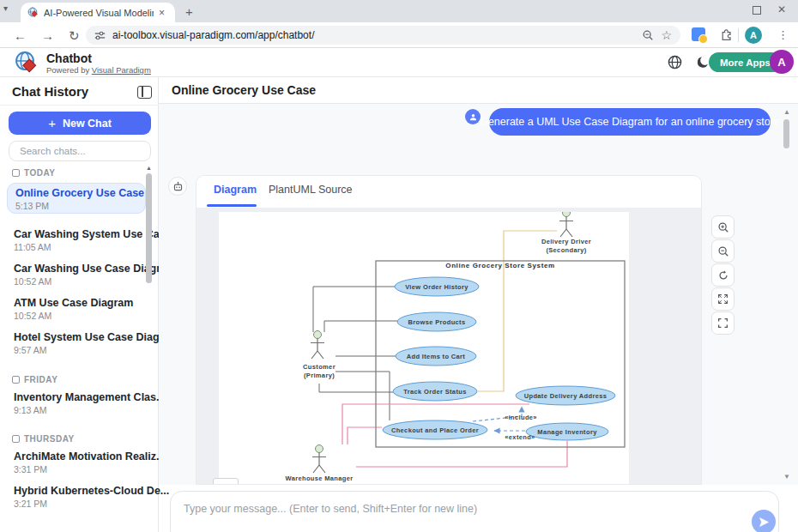  I want to click on section-label: TODAY, so click(39, 173).